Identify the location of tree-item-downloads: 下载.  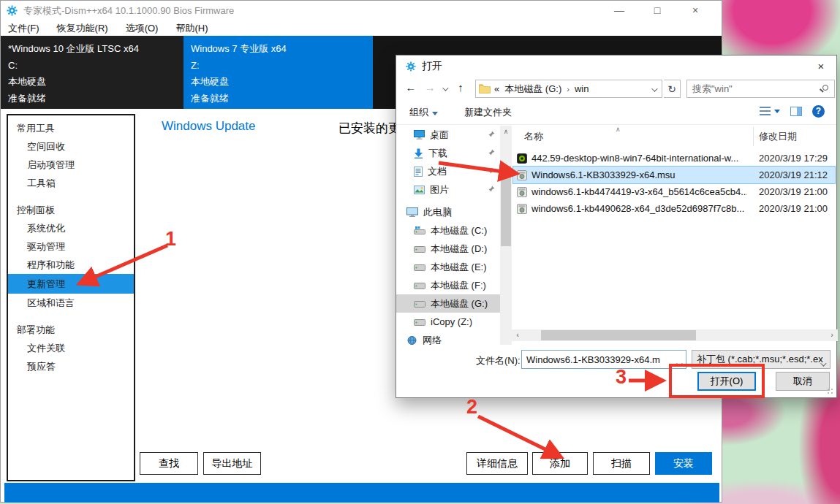
(448, 153).